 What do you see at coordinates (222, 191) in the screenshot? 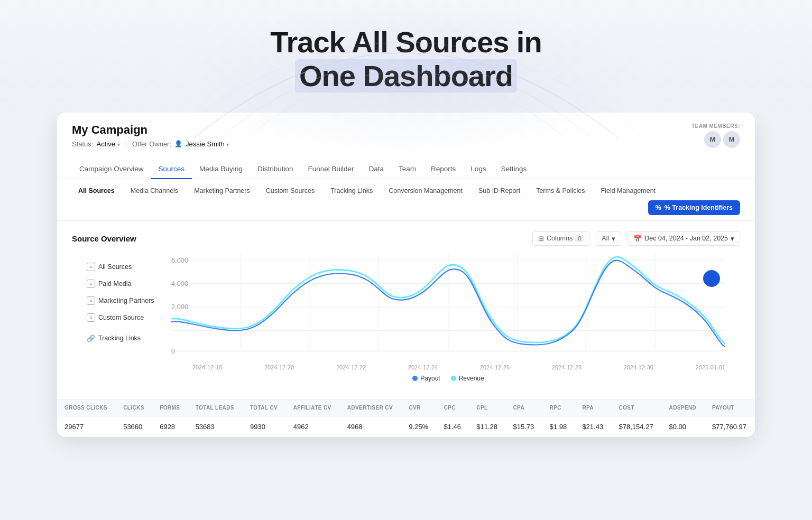
I see `subtab-marketing-partners: Marketing Partners` at bounding box center [222, 191].